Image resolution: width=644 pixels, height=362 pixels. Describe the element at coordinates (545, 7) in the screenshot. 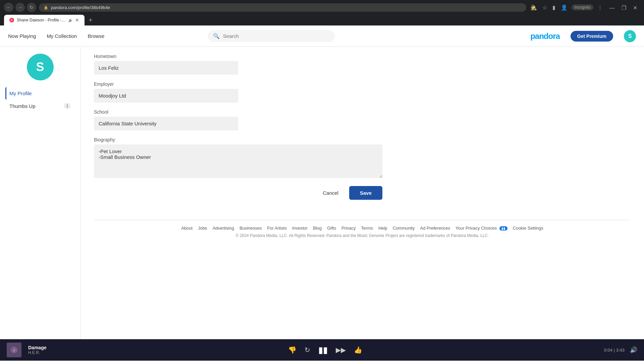

I see `star-icon: ☆` at that location.